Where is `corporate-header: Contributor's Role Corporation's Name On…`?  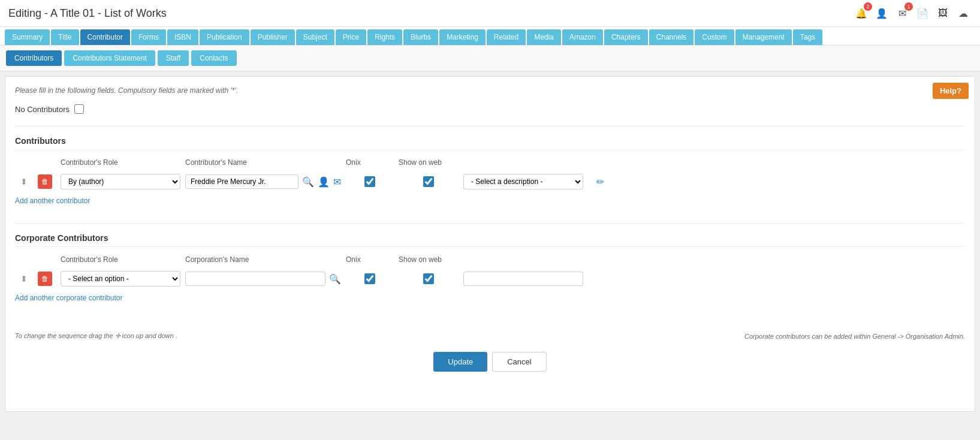 corporate-header: Contributor's Role Corporation's Name On… is located at coordinates (490, 261).